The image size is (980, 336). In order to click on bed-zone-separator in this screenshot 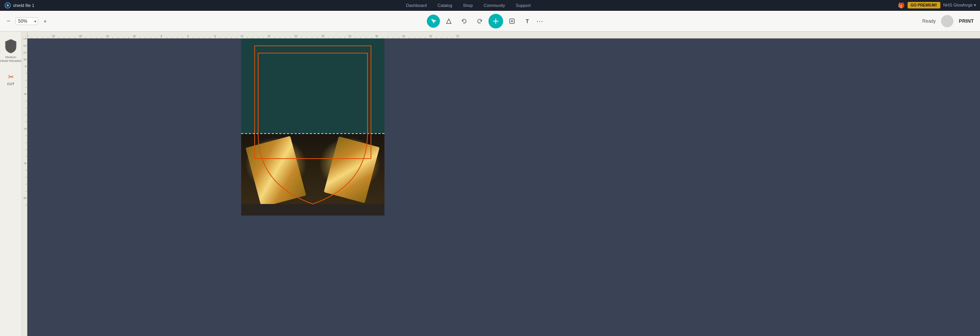, I will do `click(313, 134)`.